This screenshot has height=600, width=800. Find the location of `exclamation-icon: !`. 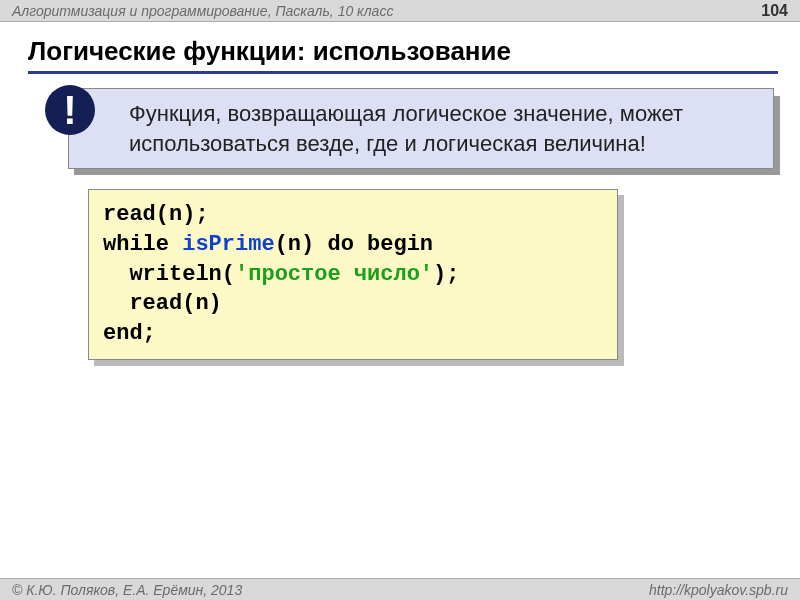

exclamation-icon: ! is located at coordinates (70, 110).